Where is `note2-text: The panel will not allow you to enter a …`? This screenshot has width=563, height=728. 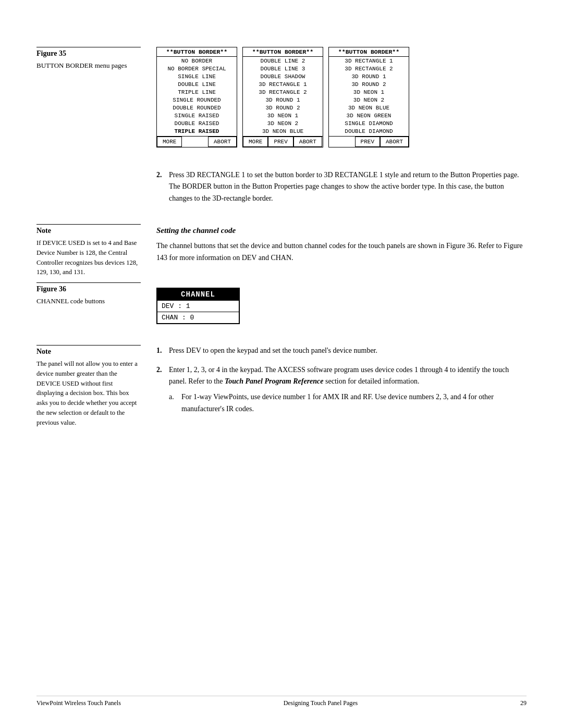
note2-text: The panel will not allow you to enter a … is located at coordinates (89, 393).